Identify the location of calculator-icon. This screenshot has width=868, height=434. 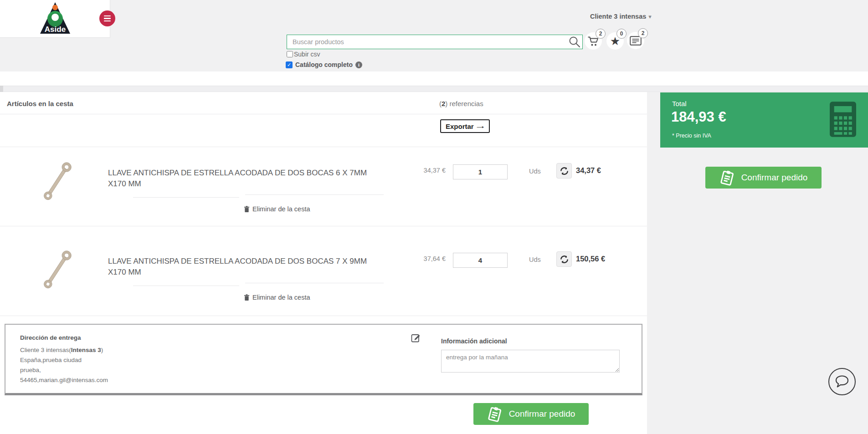
(843, 119).